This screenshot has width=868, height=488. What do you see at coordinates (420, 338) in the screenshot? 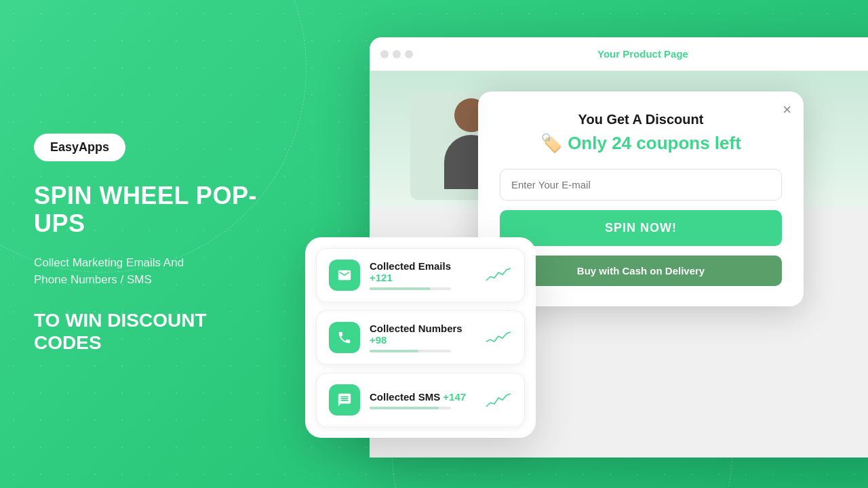
I see `stat-card-numbers: Collected Numbers +98` at bounding box center [420, 338].